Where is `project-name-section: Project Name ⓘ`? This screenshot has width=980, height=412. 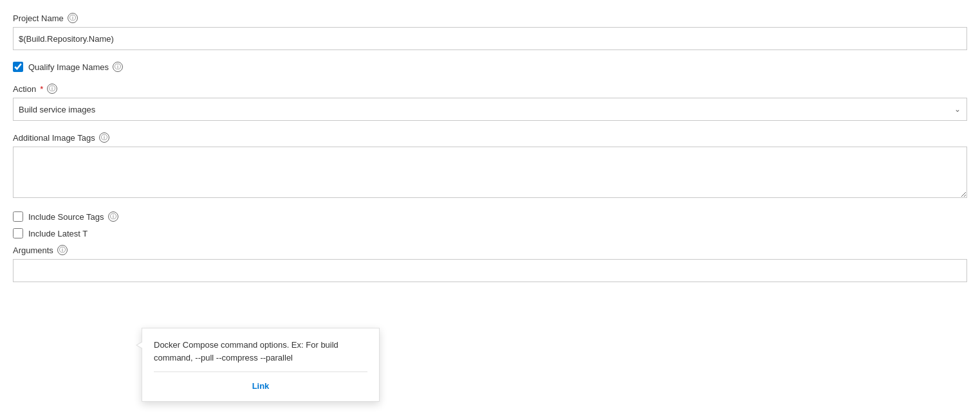
project-name-section: Project Name ⓘ is located at coordinates (490, 31).